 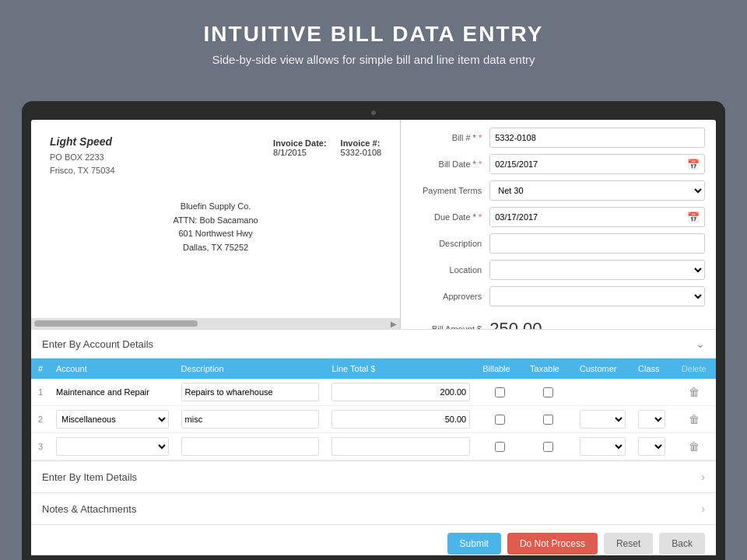 What do you see at coordinates (112, 420) in the screenshot?
I see `row-account-2: Miscellaneous` at bounding box center [112, 420].